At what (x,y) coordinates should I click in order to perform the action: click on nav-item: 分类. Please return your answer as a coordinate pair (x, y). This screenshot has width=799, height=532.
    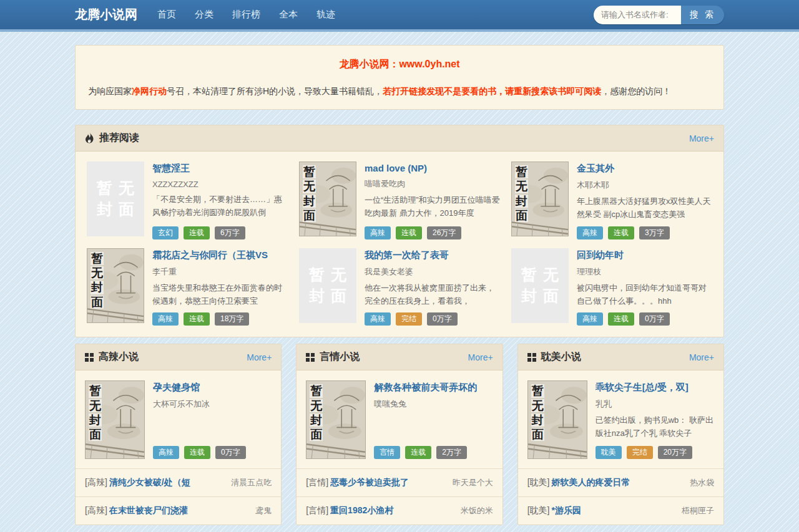
    Looking at the image, I should click on (204, 14).